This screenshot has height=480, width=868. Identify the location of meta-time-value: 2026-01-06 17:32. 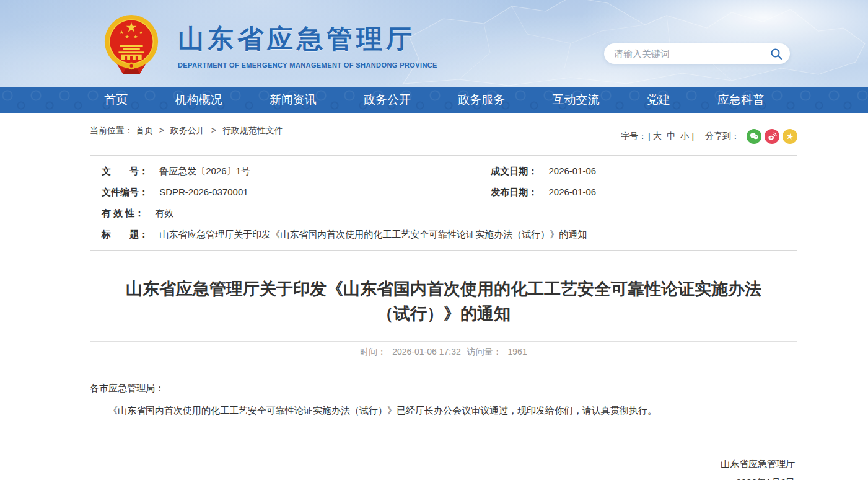
(426, 352).